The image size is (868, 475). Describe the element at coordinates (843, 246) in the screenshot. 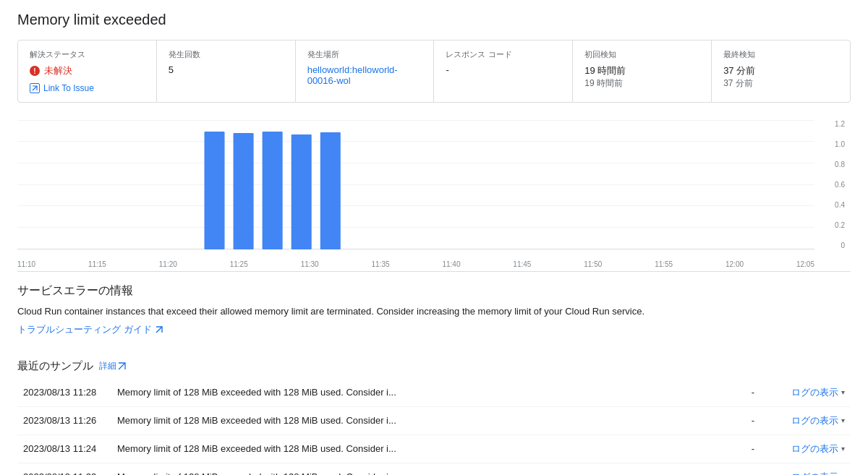

I see `y-label-0: 0` at that location.